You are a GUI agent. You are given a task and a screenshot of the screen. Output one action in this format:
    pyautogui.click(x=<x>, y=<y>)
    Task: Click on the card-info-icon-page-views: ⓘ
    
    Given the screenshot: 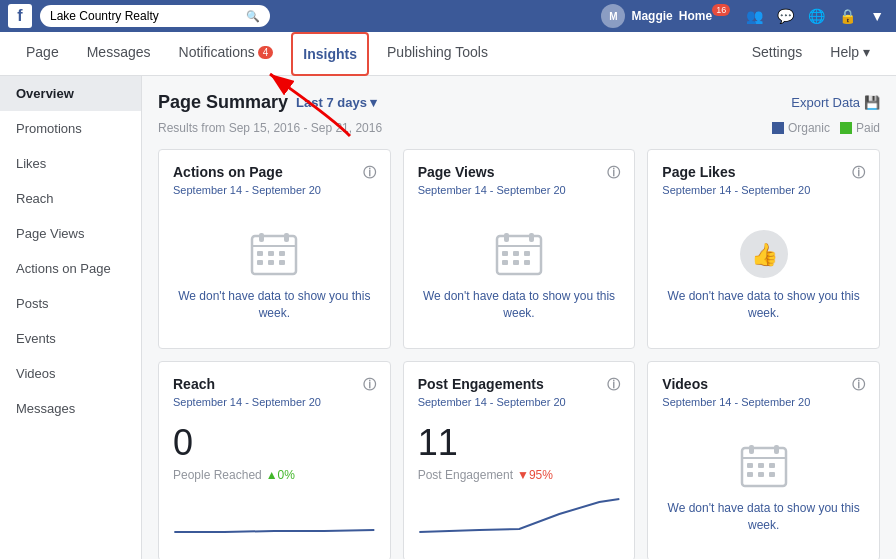 What is the action you would take?
    pyautogui.click(x=614, y=173)
    